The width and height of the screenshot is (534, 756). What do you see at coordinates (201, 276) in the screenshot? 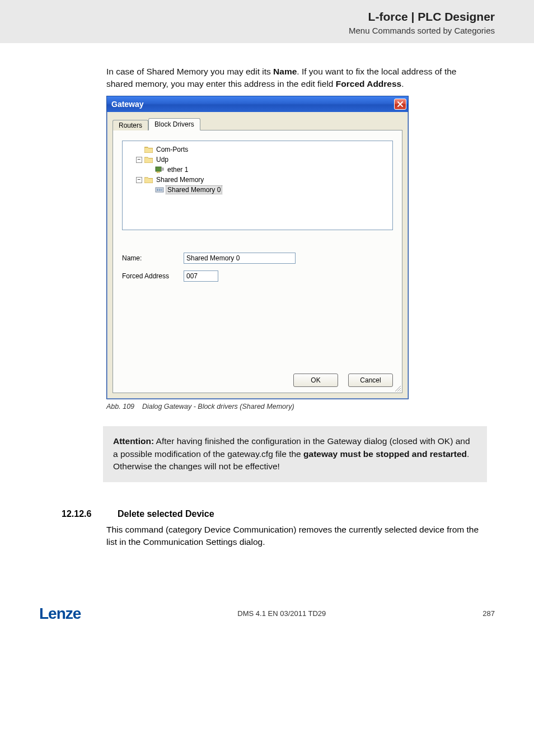
I see `forced-address-input` at bounding box center [201, 276].